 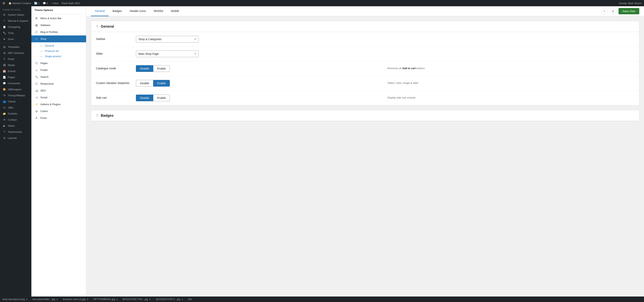 What do you see at coordinates (4, 138) in the screenshot?
I see `layouts-icon: ⊟` at bounding box center [4, 138].